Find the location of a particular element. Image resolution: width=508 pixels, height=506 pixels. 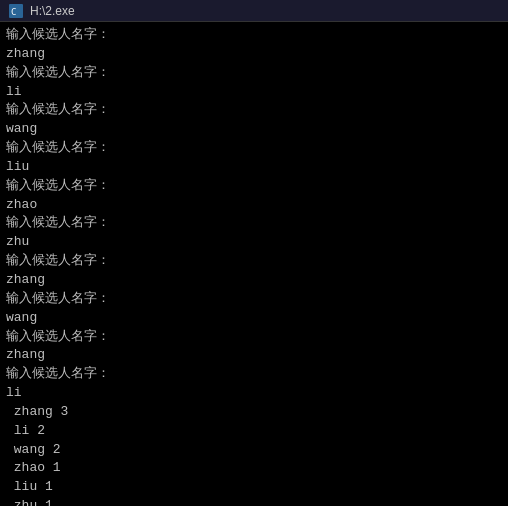

line-prompt-4: 输入候选人名字： is located at coordinates (254, 148).